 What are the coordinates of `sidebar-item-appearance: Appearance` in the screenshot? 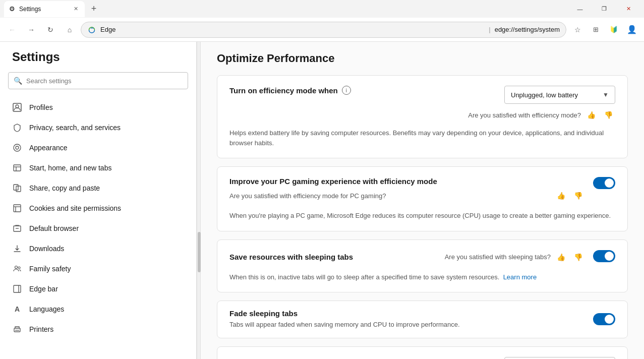 It's located at (98, 148).